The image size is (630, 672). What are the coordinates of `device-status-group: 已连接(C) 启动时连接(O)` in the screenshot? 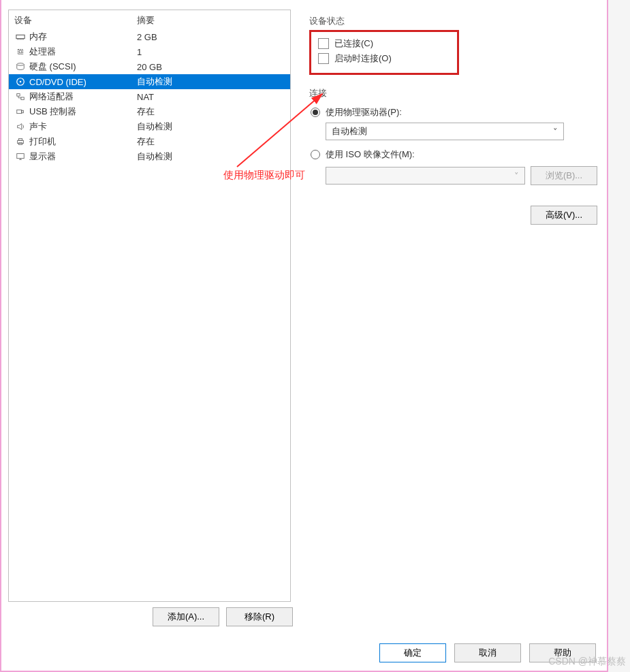 It's located at (384, 52).